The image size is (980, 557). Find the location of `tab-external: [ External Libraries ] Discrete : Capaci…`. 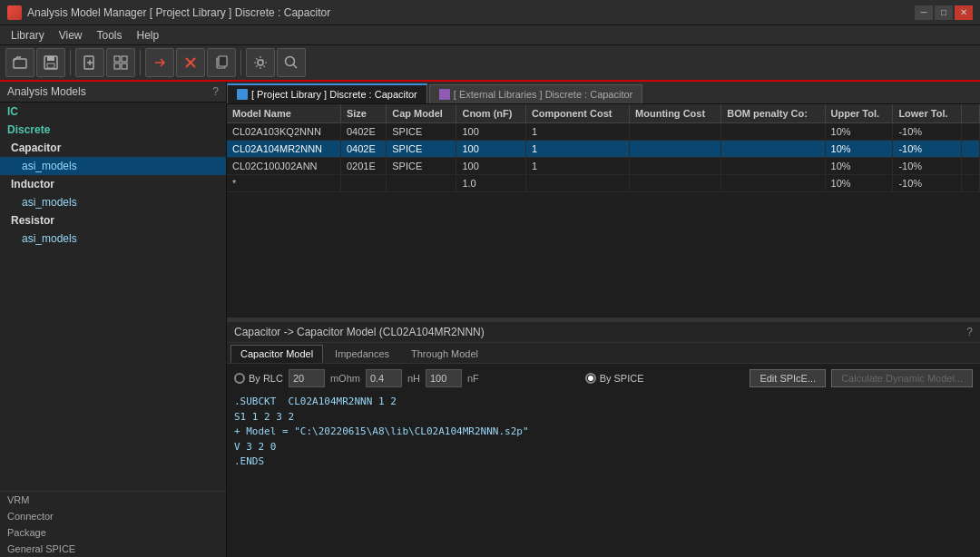

tab-external: [ External Libraries ] Discrete : Capaci… is located at coordinates (535, 94).